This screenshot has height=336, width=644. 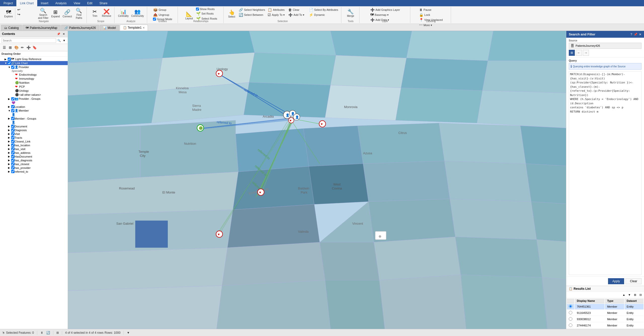 What do you see at coordinates (34, 87) in the screenshot?
I see `specialty-pcp: ❤ PCP` at bounding box center [34, 87].